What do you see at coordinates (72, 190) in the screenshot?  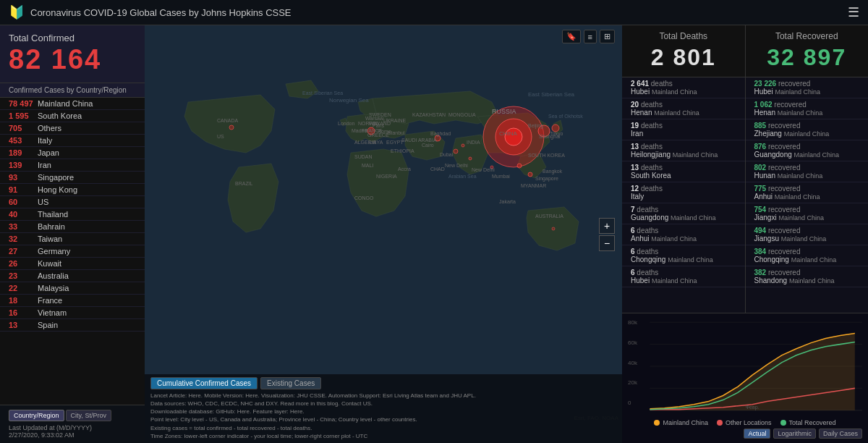 I see `country-list-item: 91Hong Kong` at bounding box center [72, 190].